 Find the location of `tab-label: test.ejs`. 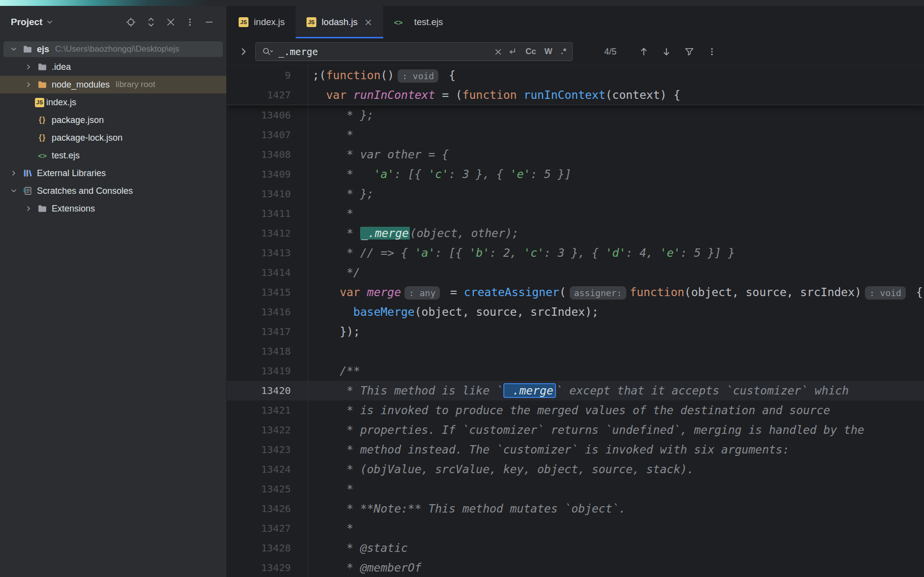

tab-label: test.ejs is located at coordinates (429, 22).